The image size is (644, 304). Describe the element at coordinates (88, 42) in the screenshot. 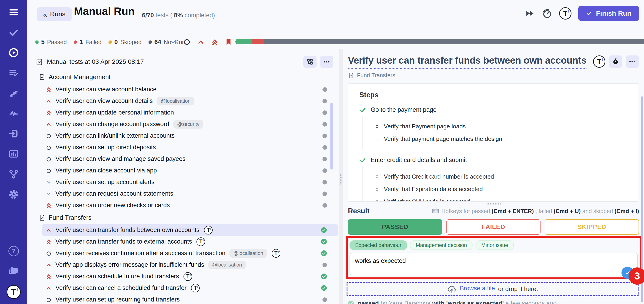

I see `stat-failed: 1Failed` at that location.